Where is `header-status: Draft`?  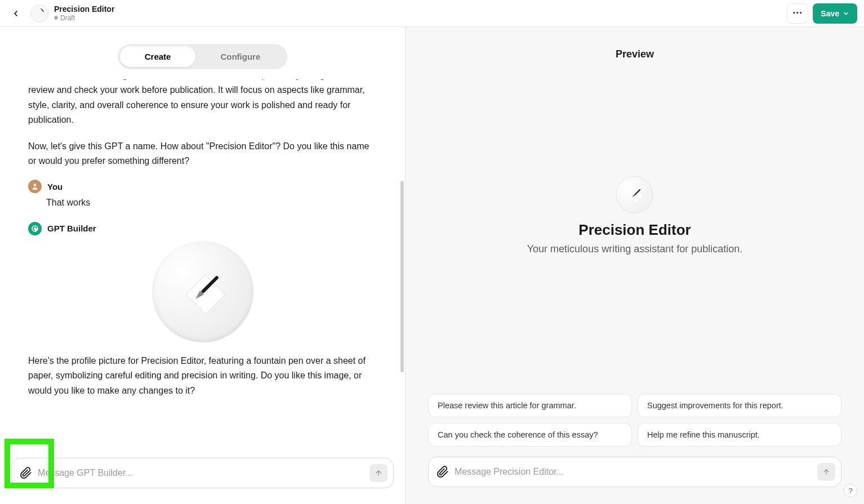
header-status: Draft is located at coordinates (84, 18).